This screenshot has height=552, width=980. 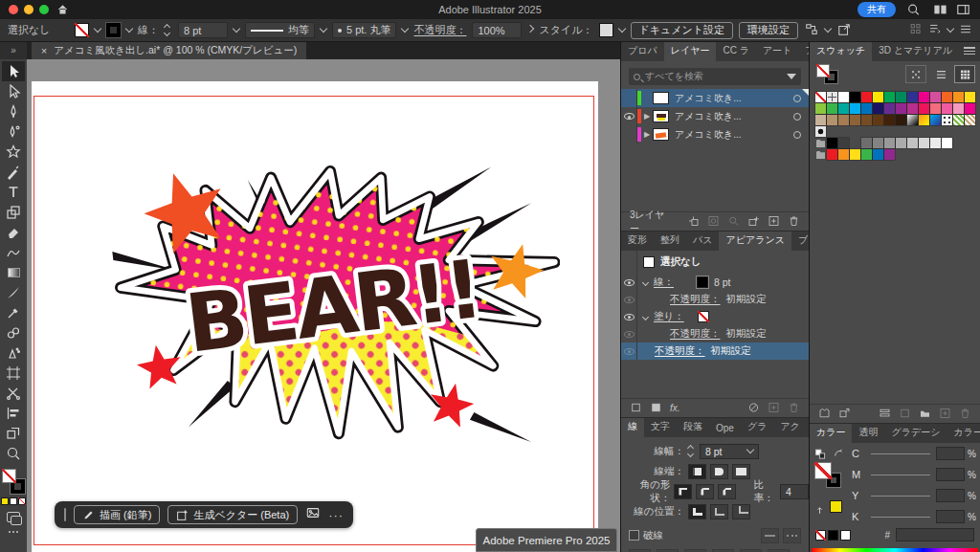 I want to click on tab-swatches: スウォッチ, so click(x=840, y=52).